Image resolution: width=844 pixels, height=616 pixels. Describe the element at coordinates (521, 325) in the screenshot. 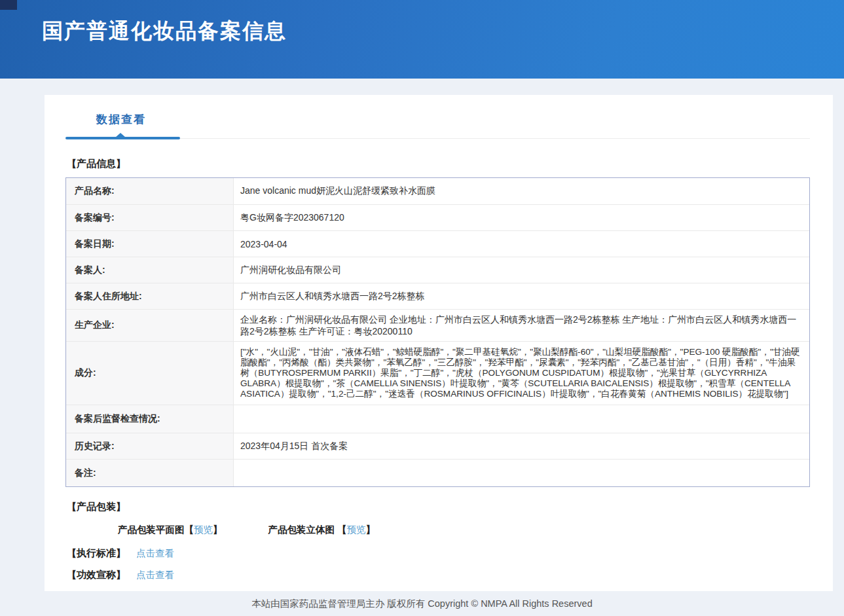

I see `row-value: 企业名称：广州润研化妆品有限公司 企业地址：广州市白云区人和镇秀水塘西一路2号2…` at that location.